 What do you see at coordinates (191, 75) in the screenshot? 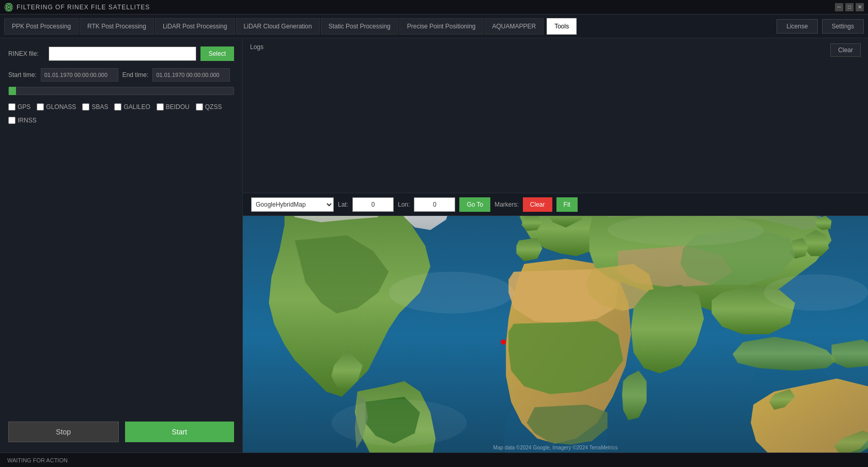
I see `end-time-input` at bounding box center [191, 75].